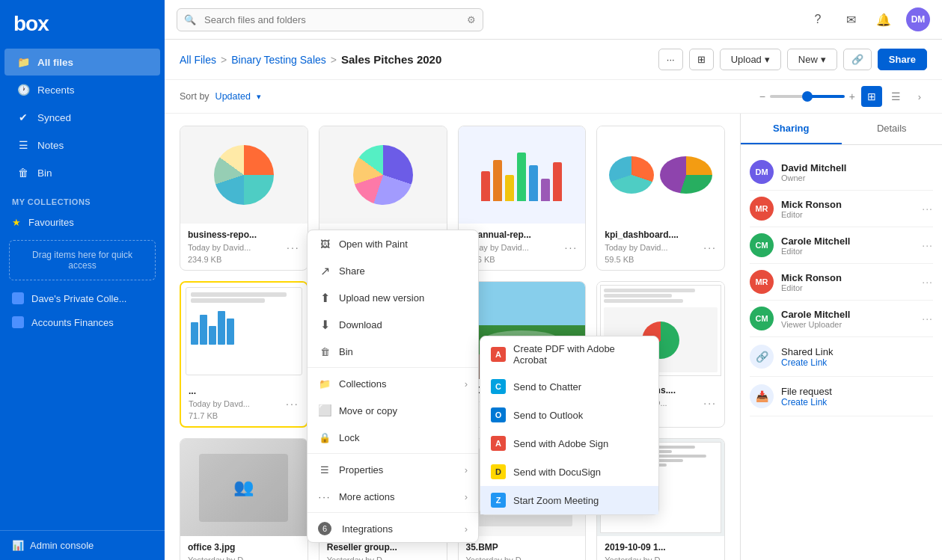 This screenshot has width=942, height=560. I want to click on sharing-user: DM David Mitchell Owner, so click(841, 172).